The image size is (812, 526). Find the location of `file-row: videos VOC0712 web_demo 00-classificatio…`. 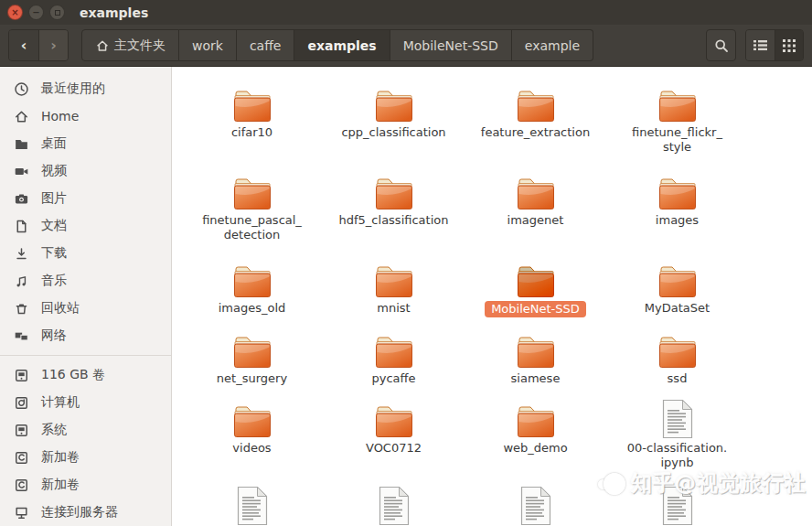

file-row: videos VOC0712 web_demo 00-classificatio… is located at coordinates (497, 435).